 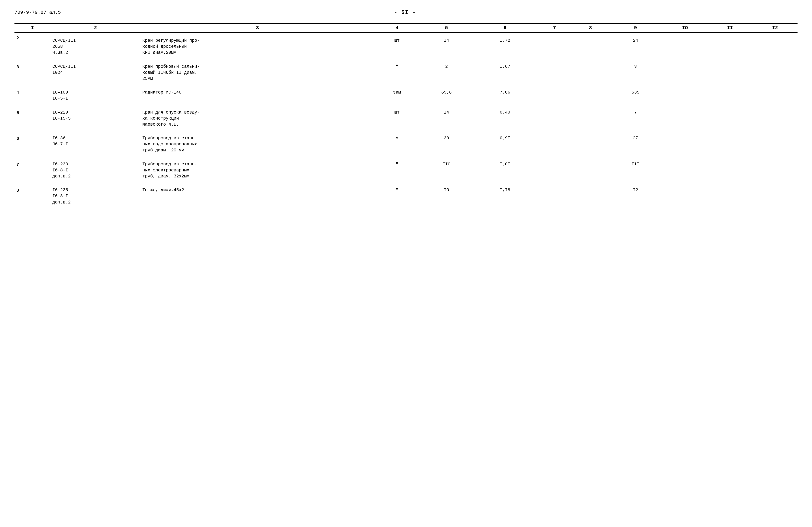 What do you see at coordinates (257, 95) in the screenshot?
I see `row-description: Радиатор МС-I40` at bounding box center [257, 95].